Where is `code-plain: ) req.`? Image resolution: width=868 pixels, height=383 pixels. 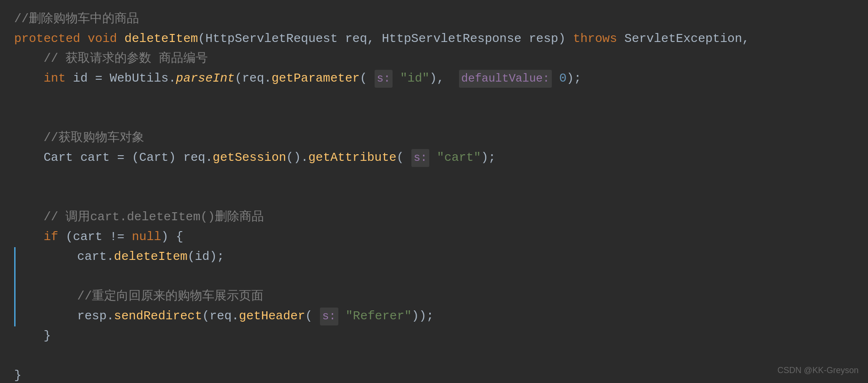
code-plain: ) req. is located at coordinates (191, 158).